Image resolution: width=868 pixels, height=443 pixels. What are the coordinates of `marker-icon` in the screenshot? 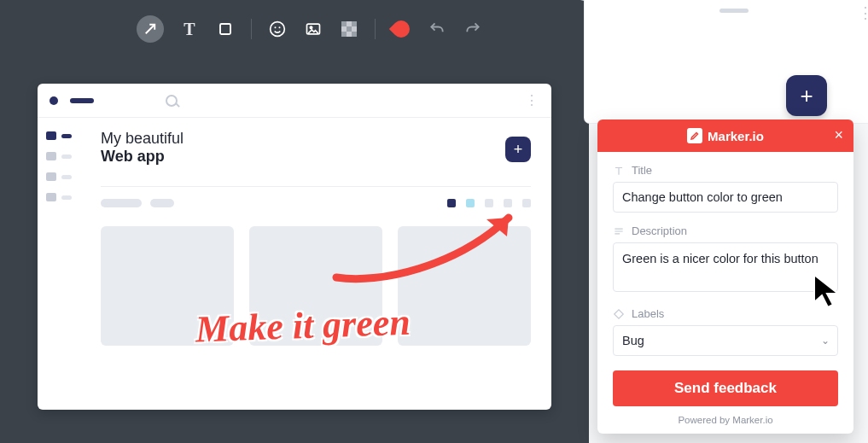 It's located at (695, 136).